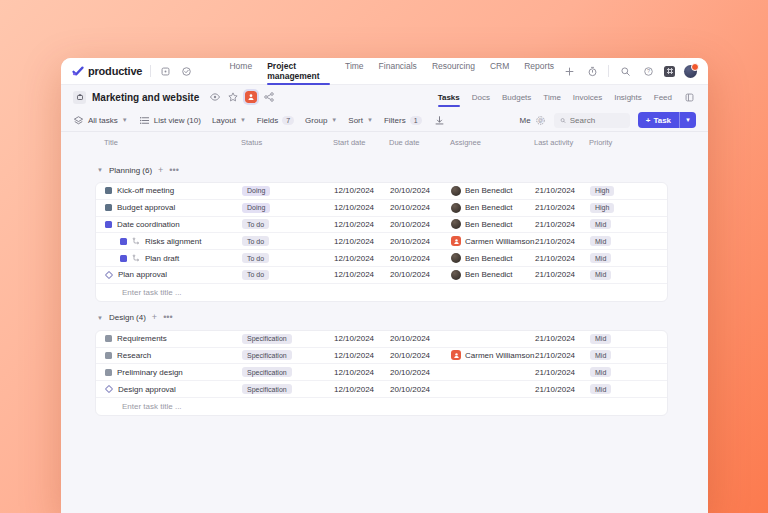  What do you see at coordinates (440, 120) in the screenshot?
I see `download-icon` at bounding box center [440, 120].